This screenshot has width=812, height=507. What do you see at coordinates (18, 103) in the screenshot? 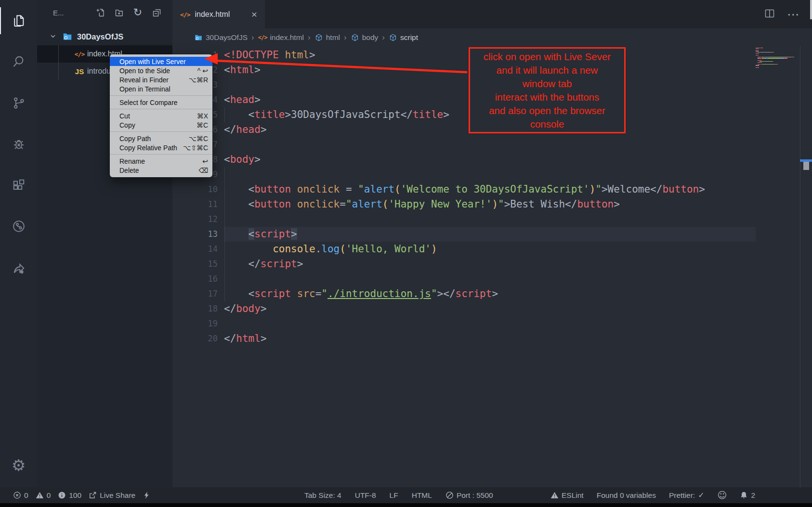
I see `source-control-icon` at bounding box center [18, 103].